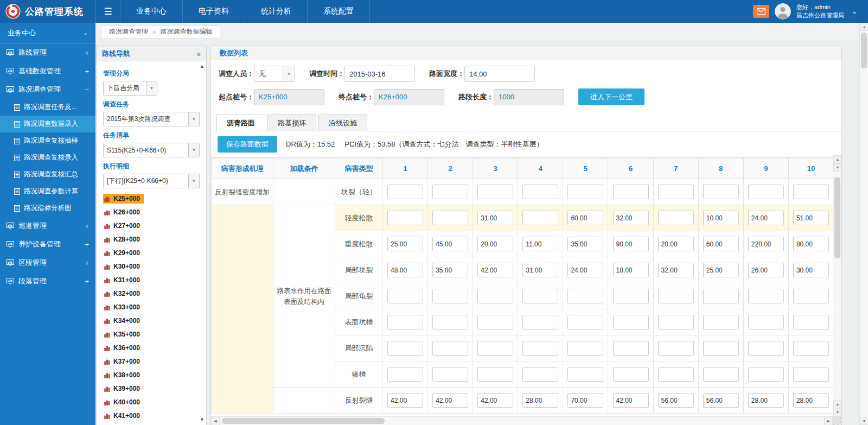 This screenshot has height=425, width=868. I want to click on value-input-r4c8, so click(721, 296).